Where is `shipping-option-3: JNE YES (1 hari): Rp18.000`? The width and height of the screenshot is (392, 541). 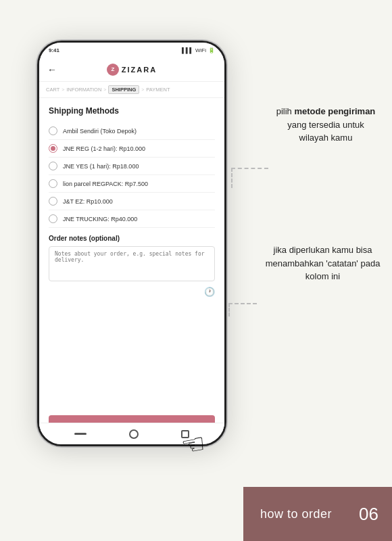 shipping-option-3: JNE YES (1 hari): Rp18.000 is located at coordinates (132, 166).